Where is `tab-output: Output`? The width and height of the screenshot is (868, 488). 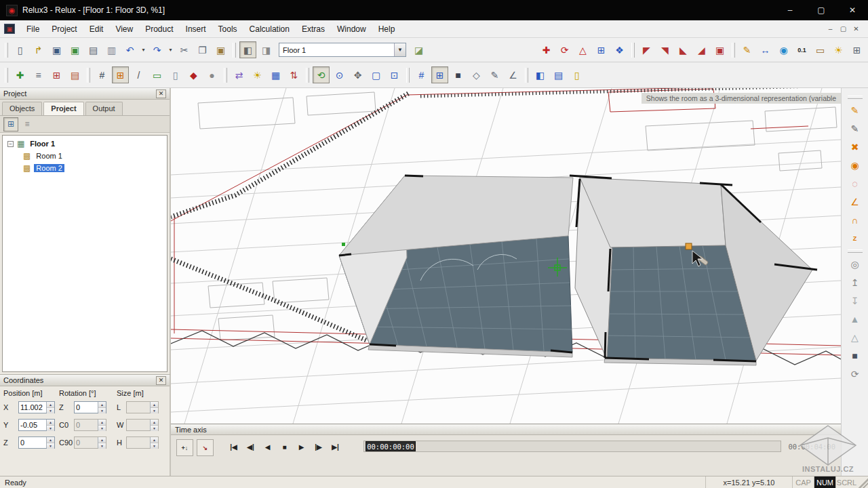
tab-output: Output is located at coordinates (104, 108).